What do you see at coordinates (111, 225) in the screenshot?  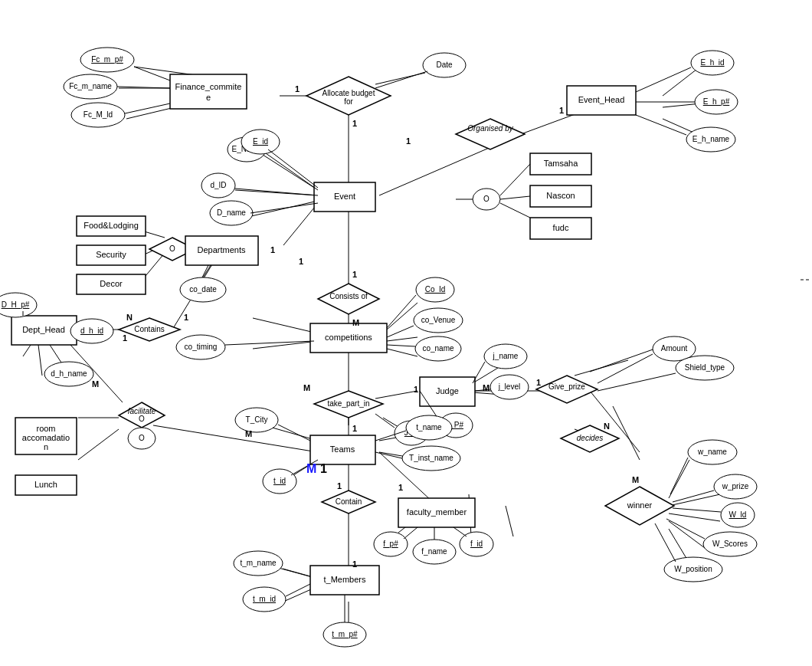 I see `food-lodging-text: Food&Lodging` at bounding box center [111, 225].